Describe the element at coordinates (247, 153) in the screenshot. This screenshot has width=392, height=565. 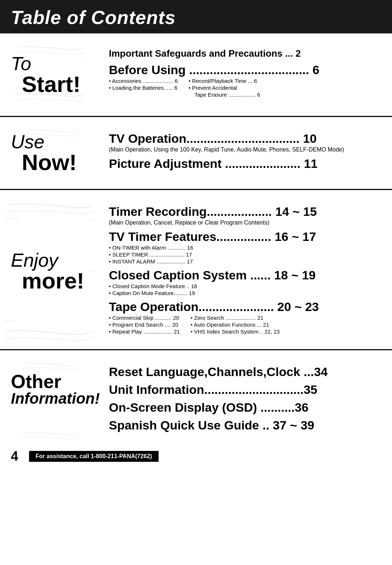
I see `section-use-now-entries: TV Operation............................…` at that location.